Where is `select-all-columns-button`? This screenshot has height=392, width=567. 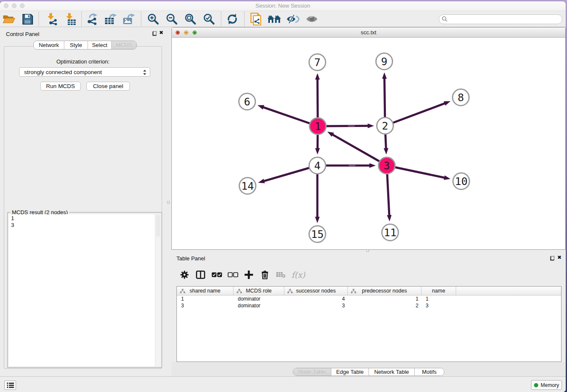
select-all-columns-button is located at coordinates (217, 275).